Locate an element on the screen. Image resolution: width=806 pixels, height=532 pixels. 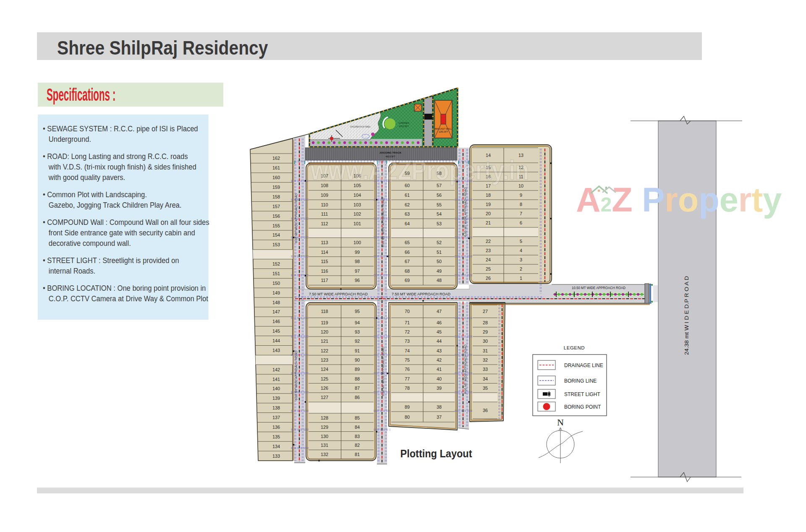
svg-text: 113 is located at coordinates (324, 243).